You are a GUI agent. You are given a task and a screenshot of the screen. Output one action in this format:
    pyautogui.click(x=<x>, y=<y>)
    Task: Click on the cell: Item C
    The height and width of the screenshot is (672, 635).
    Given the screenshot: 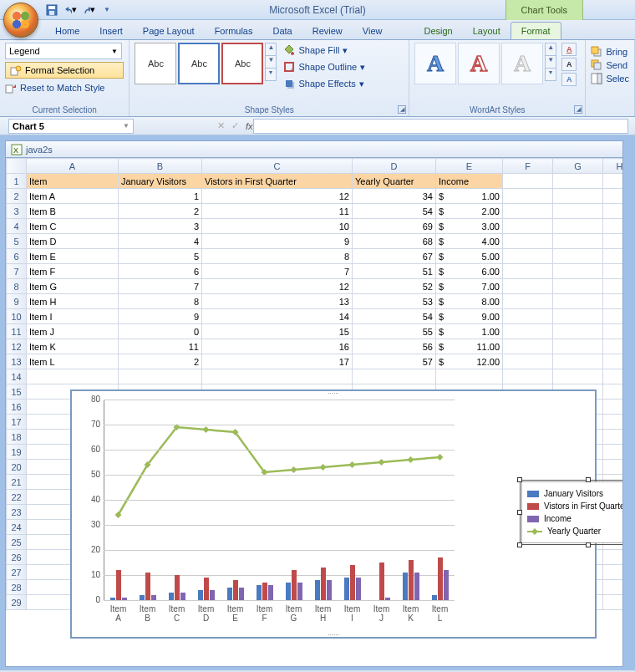 What is the action you would take?
    pyautogui.click(x=73, y=227)
    